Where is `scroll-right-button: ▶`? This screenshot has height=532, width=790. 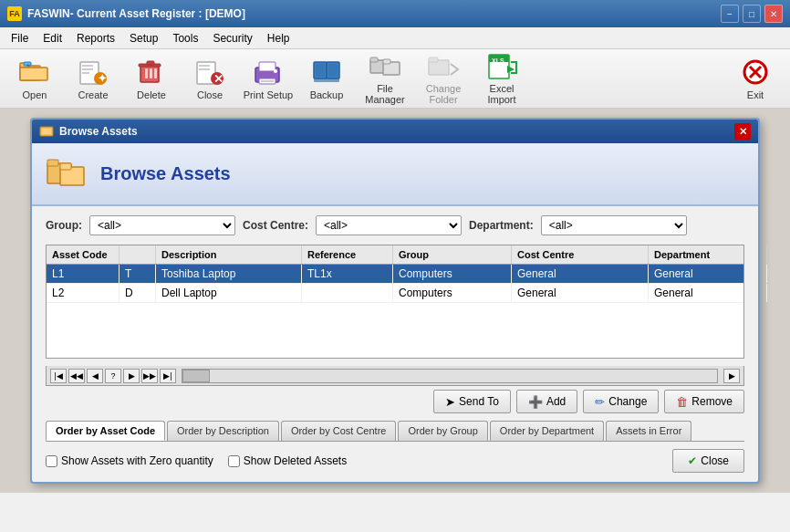
scroll-right-button: ▶ is located at coordinates (732, 376).